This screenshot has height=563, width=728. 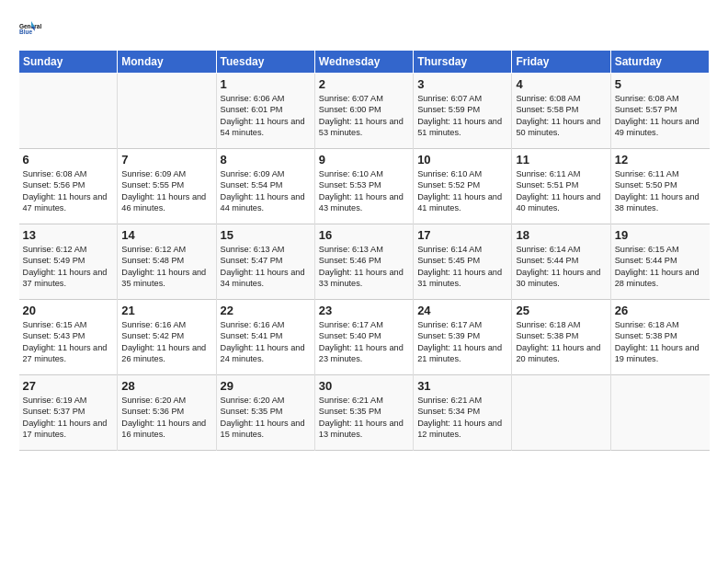 What do you see at coordinates (167, 187) in the screenshot?
I see `calendar-cell: 7Sunrise: 6:09 AM Sunset: 5:55 PM Daylig…` at bounding box center [167, 187].